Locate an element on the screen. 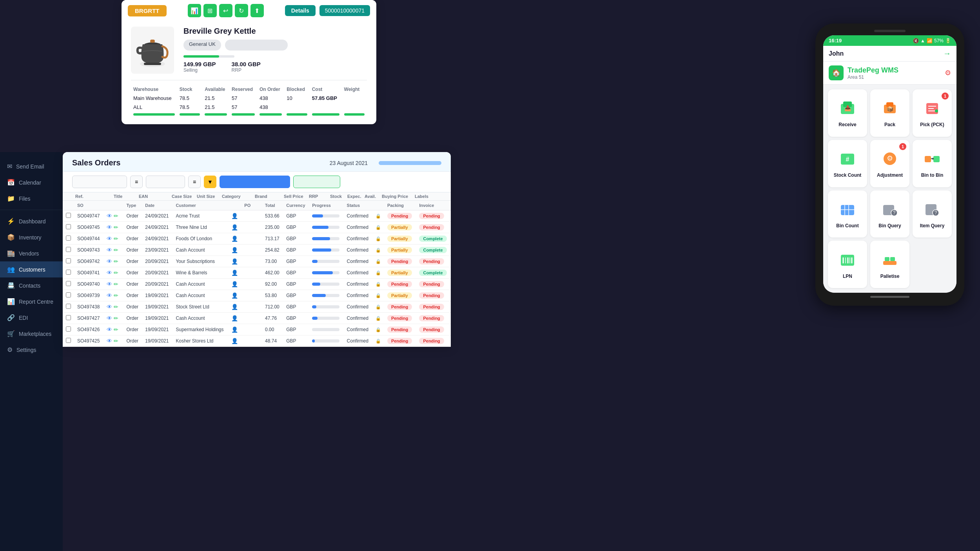  table-row: SO049745 👁 ✏ Order 24/09/2021 Three Nine… is located at coordinates (257, 227).